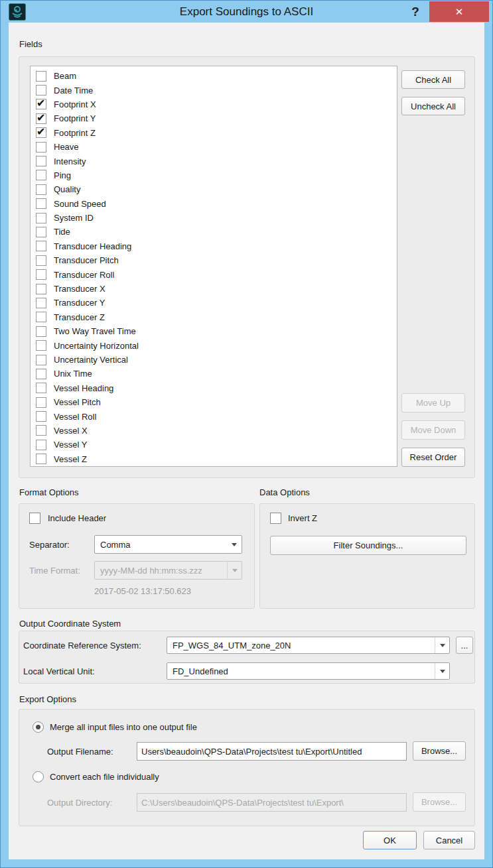 The image size is (493, 868). What do you see at coordinates (84, 275) in the screenshot?
I see `field-label: Transducer Roll` at bounding box center [84, 275].